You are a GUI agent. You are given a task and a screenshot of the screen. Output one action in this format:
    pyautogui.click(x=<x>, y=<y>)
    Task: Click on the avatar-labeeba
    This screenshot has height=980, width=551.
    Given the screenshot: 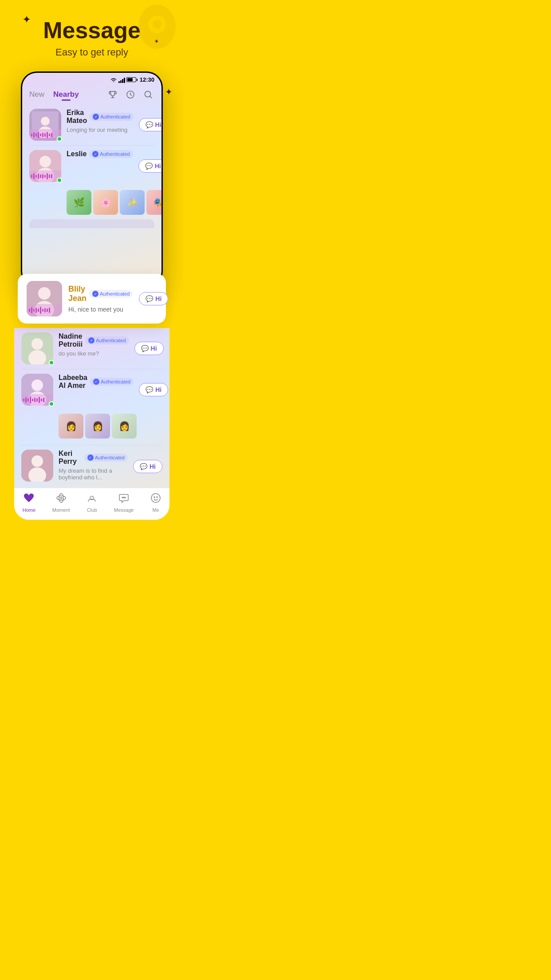 What is the action you would take?
    pyautogui.click(x=37, y=390)
    